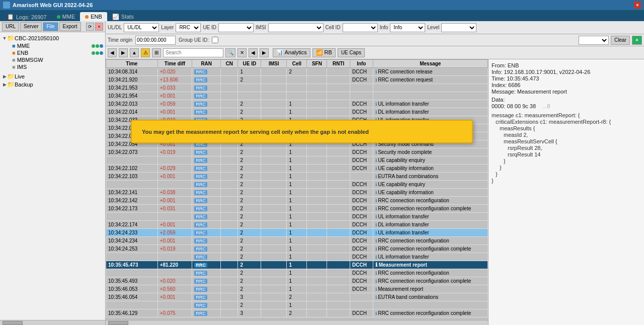 This screenshot has width=644, height=325. Describe the element at coordinates (52, 46) in the screenshot. I see `tree-item-mme: ■ MME` at that location.